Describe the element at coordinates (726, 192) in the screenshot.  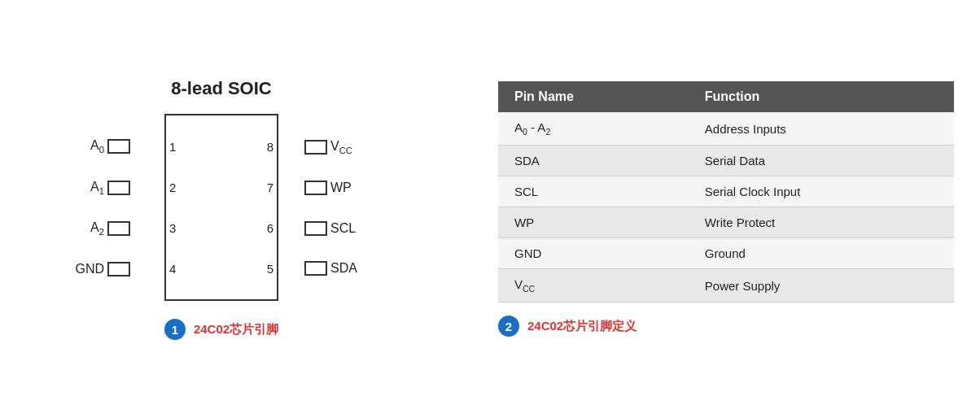
I see `table-row: SCL Serial Clock Input` at that location.